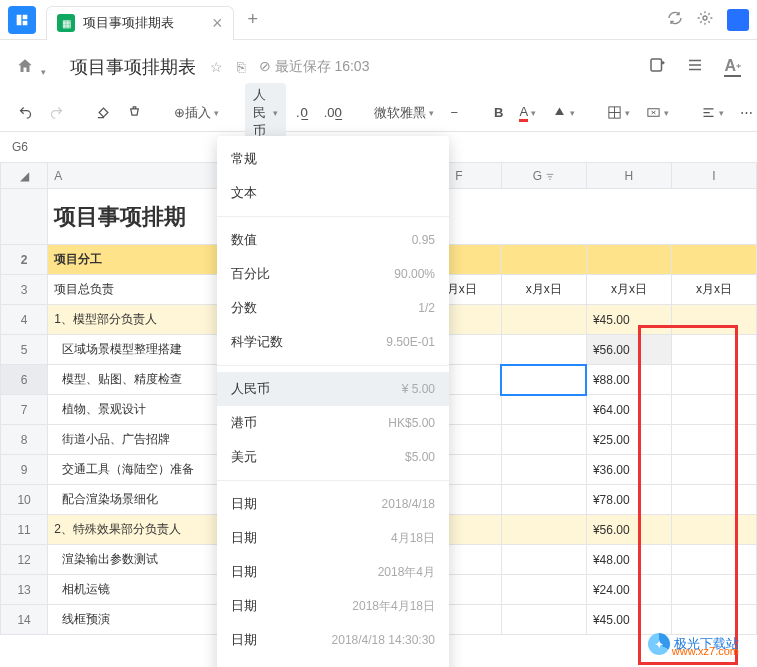  I want to click on cell: ¥25.00, so click(628, 440).